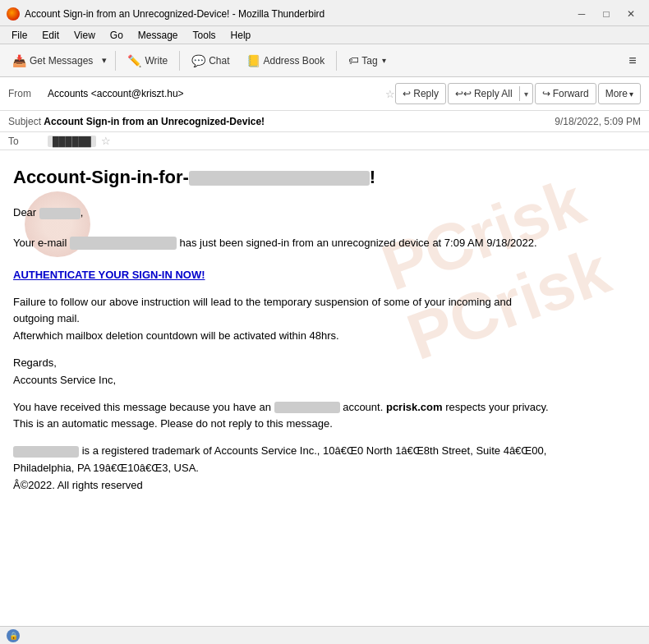 Image resolution: width=649 pixels, height=644 pixels. I want to click on heading-suffix: !, so click(373, 177).